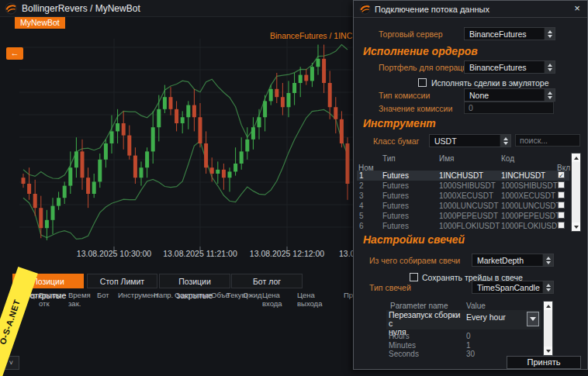  What do you see at coordinates (513, 260) in the screenshot?
I see `candle-source-combo: MarketDepth` at bounding box center [513, 260].